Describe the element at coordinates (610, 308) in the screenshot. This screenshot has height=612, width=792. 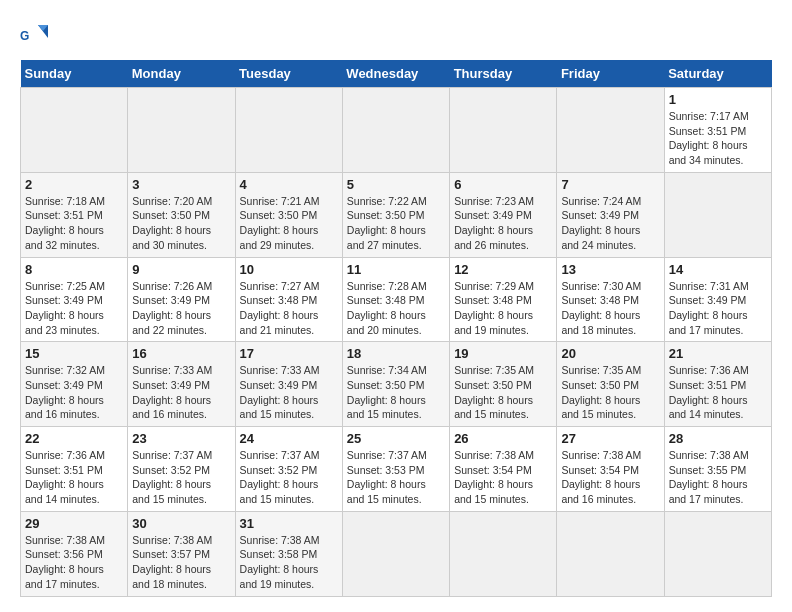
I see `day-info: Sunrise: 7:30 AM Sunset: 3:48 PM Dayligh…` at that location.